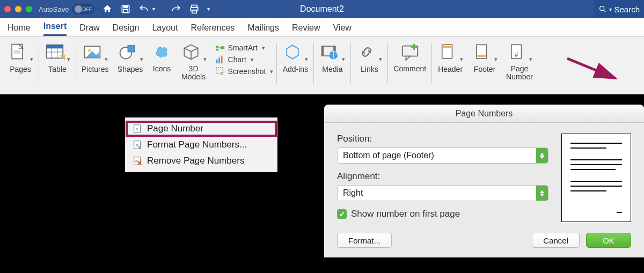 The height and width of the screenshot is (273, 644). What do you see at coordinates (126, 9) in the screenshot?
I see `save-icon` at bounding box center [126, 9].